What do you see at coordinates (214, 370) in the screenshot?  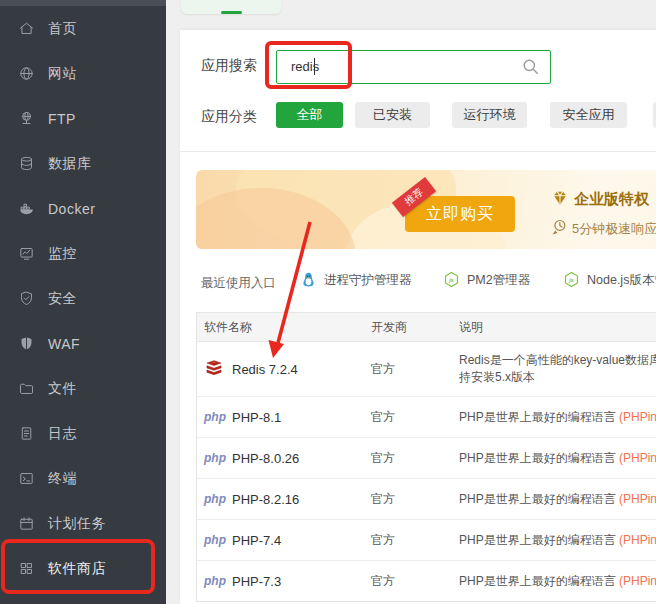 I see `redis-icon` at bounding box center [214, 370].